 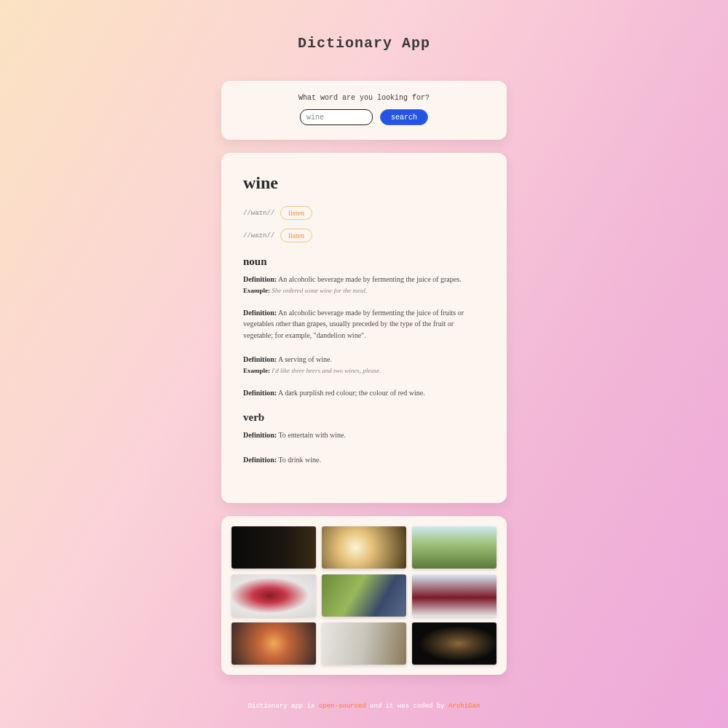 What do you see at coordinates (364, 460) in the screenshot?
I see `definition-line: Definition: To drink wine.` at bounding box center [364, 460].